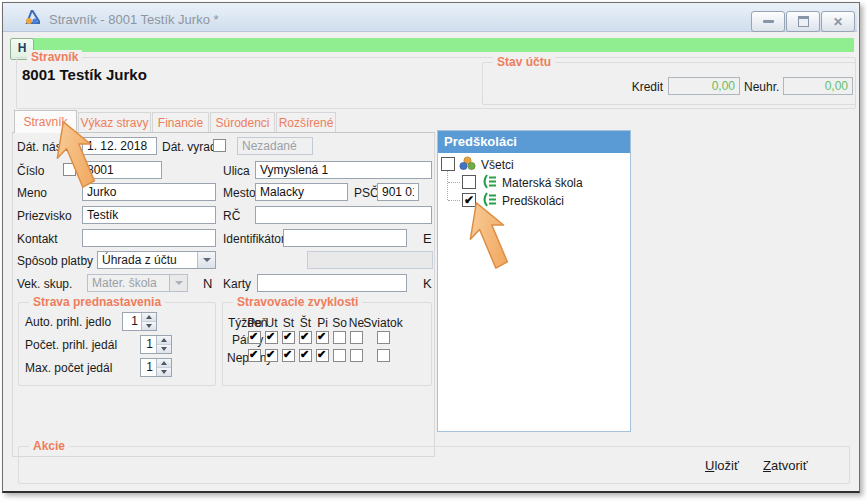 Image resolution: width=867 pixels, height=501 pixels. I want to click on parny-so-checkbox, so click(340, 338).